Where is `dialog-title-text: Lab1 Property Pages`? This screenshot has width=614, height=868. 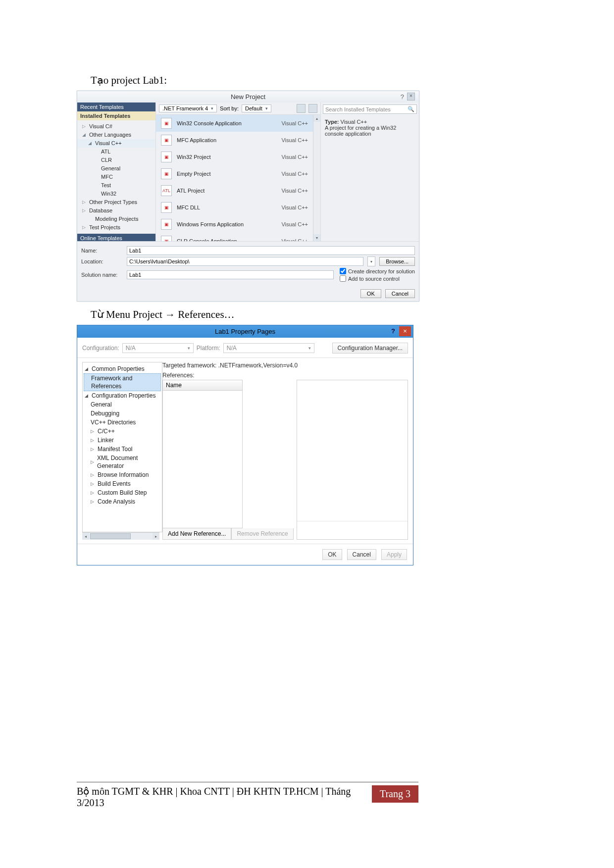
dialog-title-text: Lab1 Property Pages is located at coordinates (245, 332).